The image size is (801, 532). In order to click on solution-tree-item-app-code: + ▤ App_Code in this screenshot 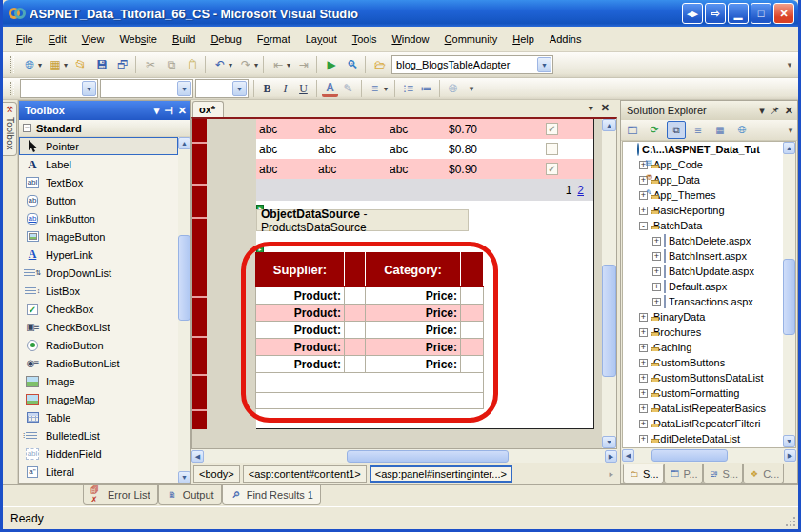, I will do `click(703, 165)`.